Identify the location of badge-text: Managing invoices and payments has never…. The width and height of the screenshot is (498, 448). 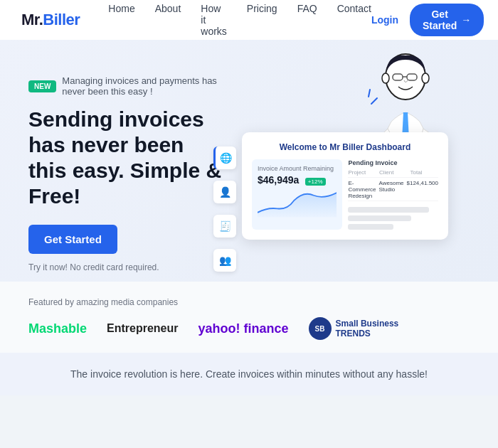
(145, 86).